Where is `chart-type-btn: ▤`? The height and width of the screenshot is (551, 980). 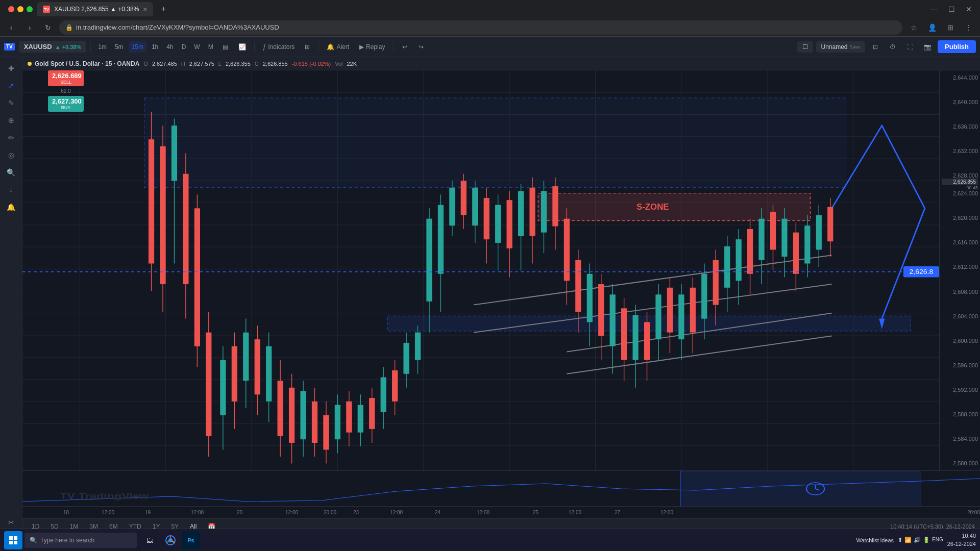 chart-type-btn: ▤ is located at coordinates (226, 47).